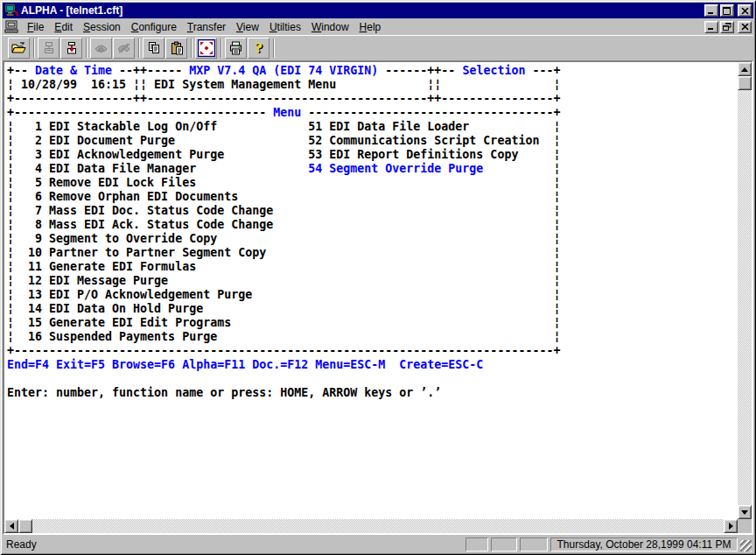 The image size is (756, 555). I want to click on close-button, so click(745, 11).